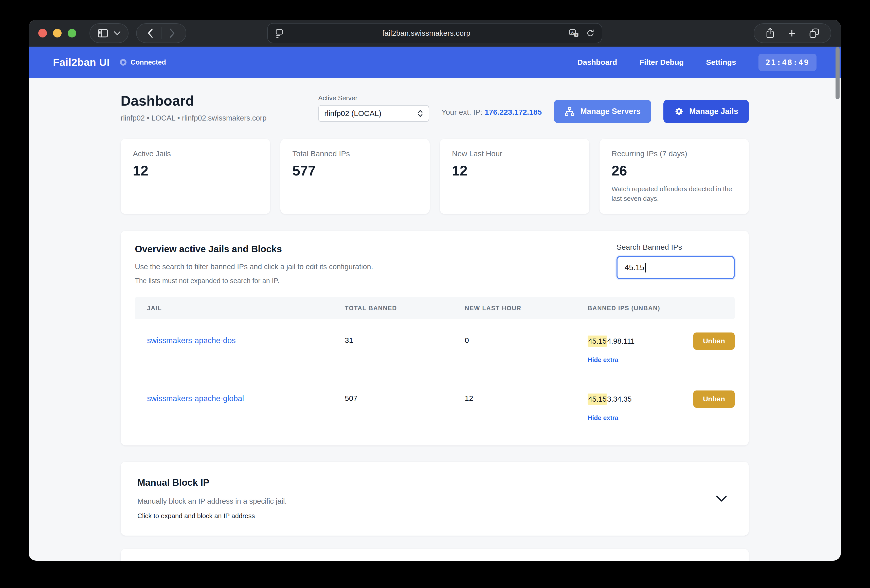  I want to click on app-header: Fail2ban UI Connected Dashboard Filter D…, so click(435, 62).